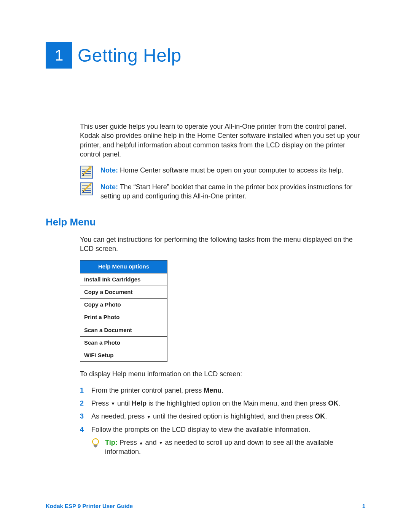  Describe the element at coordinates (206, 222) in the screenshot. I see `section-title: Help Menu` at that location.